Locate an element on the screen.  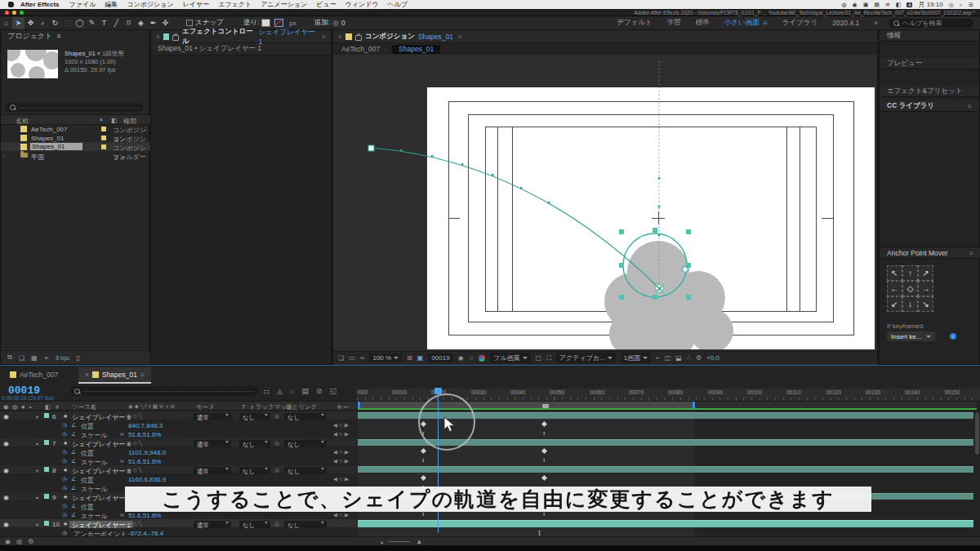
info-panel-tab: 情報 is located at coordinates (929, 36).